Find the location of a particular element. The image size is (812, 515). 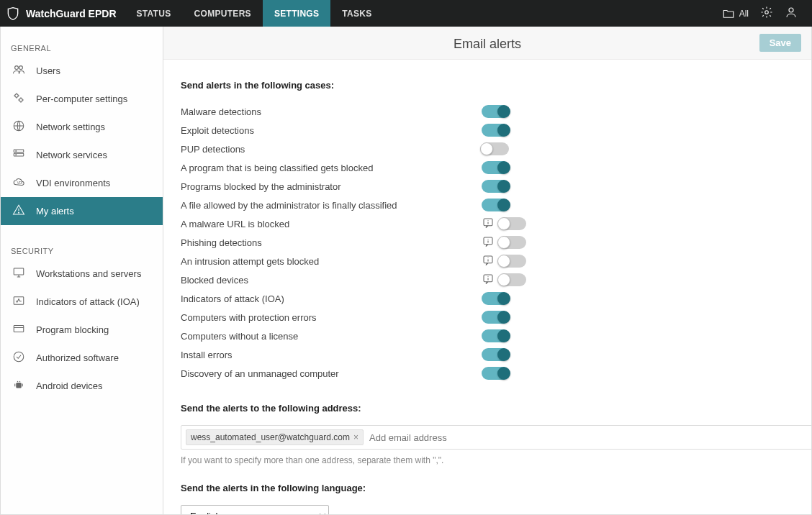

topbar: WatchGuard EPDR STATUS COMPUTERS SETTING… is located at coordinates (406, 13).